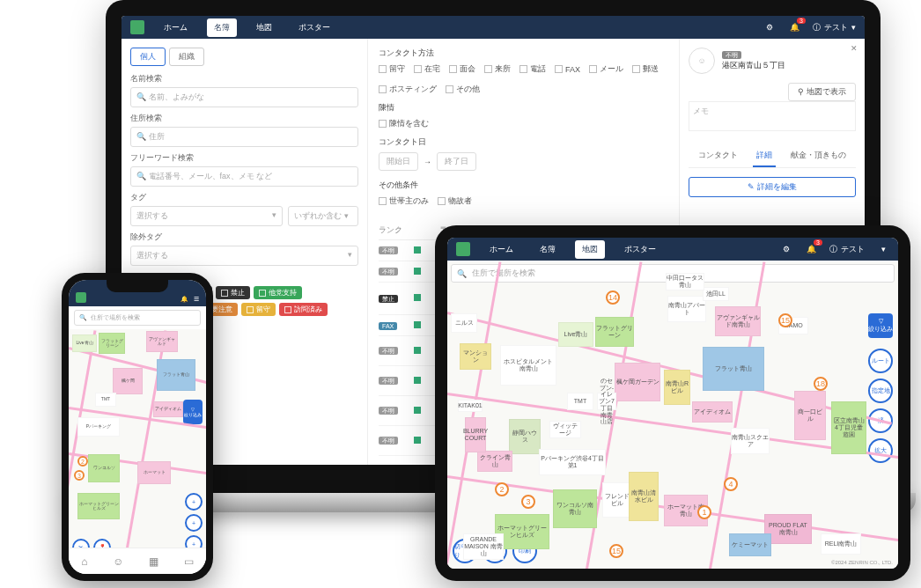  What do you see at coordinates (821, 384) in the screenshot?
I see `map-marker: 18` at bounding box center [821, 384].